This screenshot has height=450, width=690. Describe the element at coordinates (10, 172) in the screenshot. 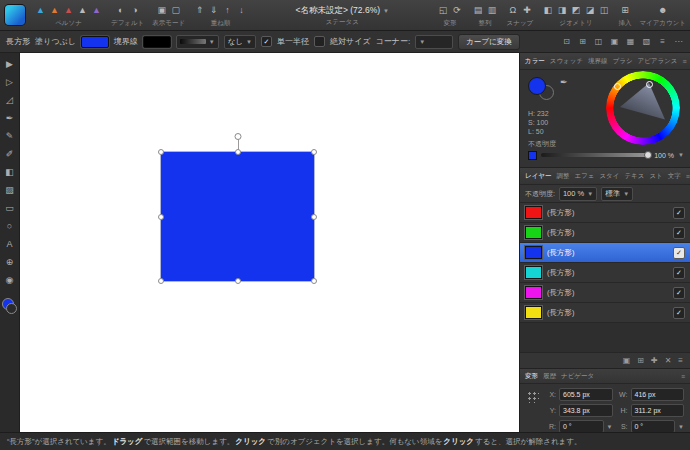

I see `fill-tool: ◧` at that location.